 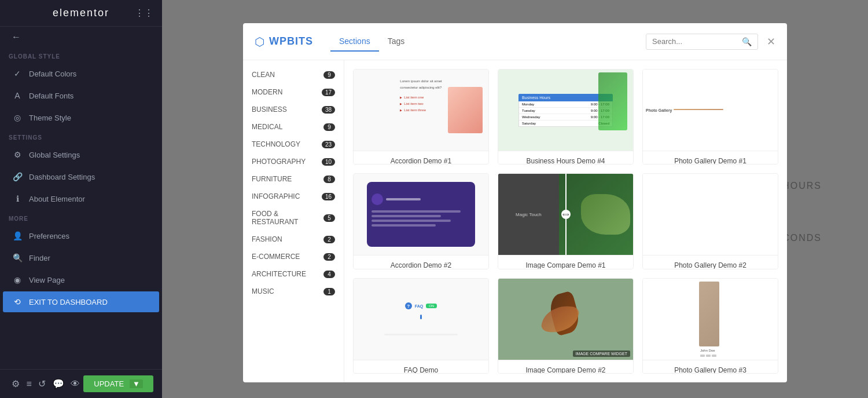 What do you see at coordinates (293, 239) in the screenshot?
I see `category-fashion: FASHION 2` at bounding box center [293, 239].